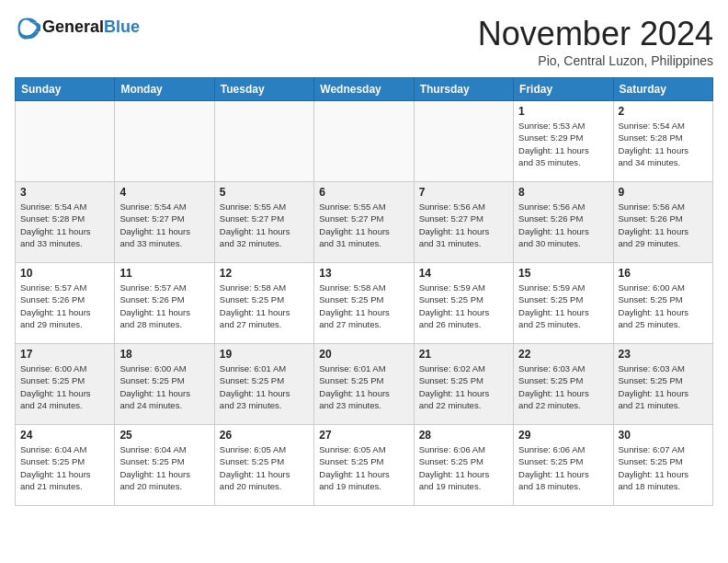 This screenshot has height=563, width=728. I want to click on day-number: 18, so click(164, 354).